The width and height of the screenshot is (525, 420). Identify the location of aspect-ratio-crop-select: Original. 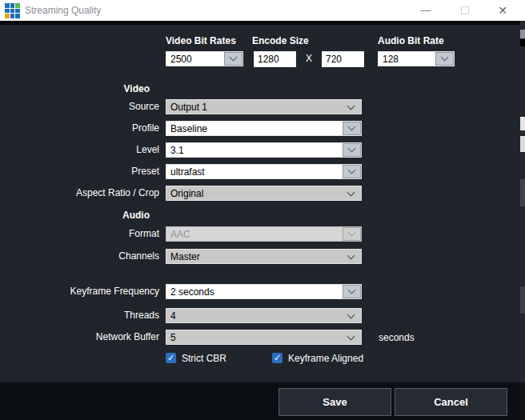
(264, 194).